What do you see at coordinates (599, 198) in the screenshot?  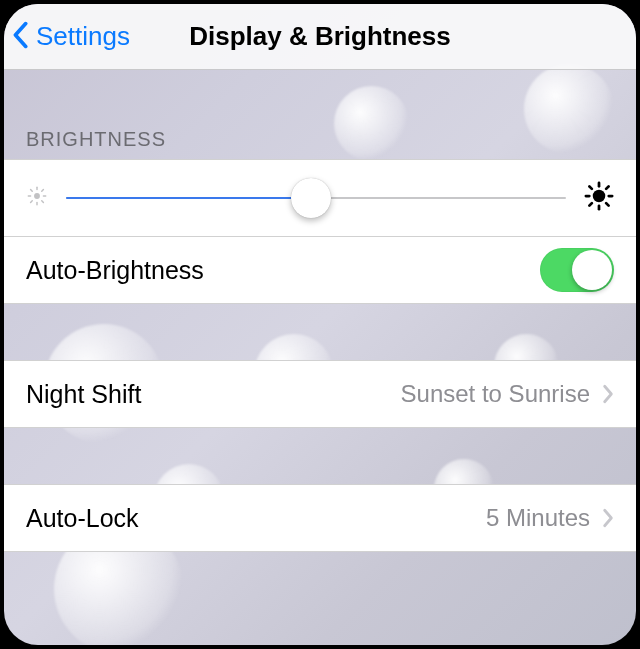 I see `brightness-high-icon` at bounding box center [599, 198].